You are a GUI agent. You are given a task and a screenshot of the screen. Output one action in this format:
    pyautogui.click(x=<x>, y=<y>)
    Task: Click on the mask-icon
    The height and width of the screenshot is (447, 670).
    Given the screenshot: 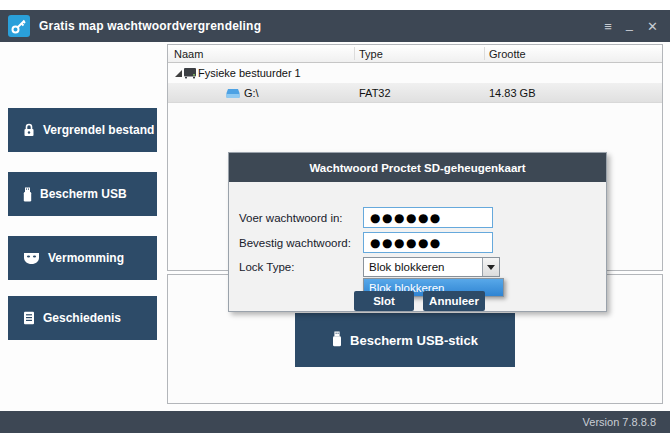 What is the action you would take?
    pyautogui.click(x=32, y=258)
    